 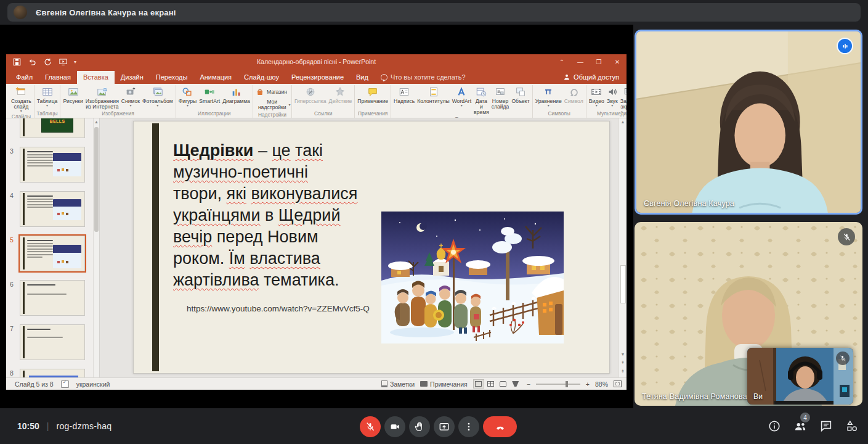 What do you see at coordinates (748, 314) in the screenshot?
I see `video-tile-participant: Тетяна Вадимівна Романова` at bounding box center [748, 314].